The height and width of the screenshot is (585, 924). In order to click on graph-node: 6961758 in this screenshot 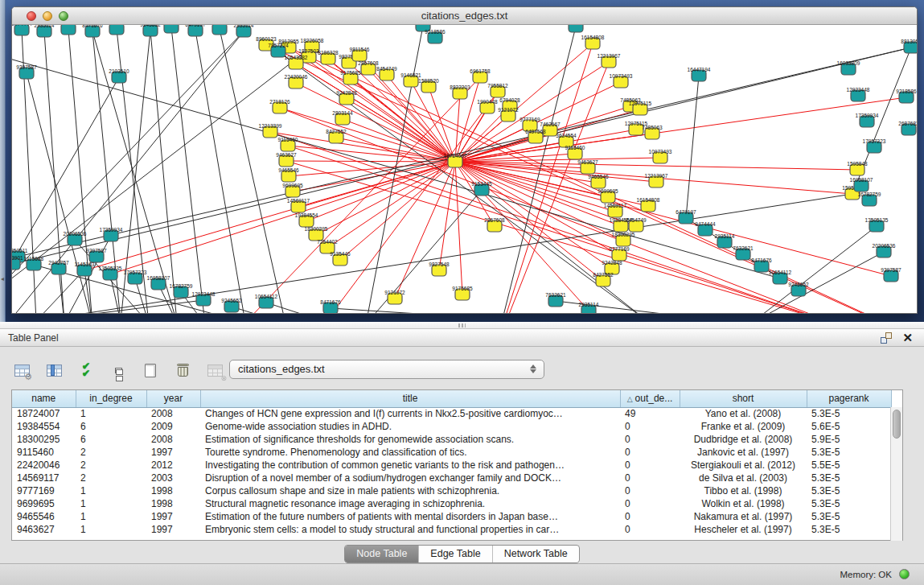, I will do `click(480, 76)`.